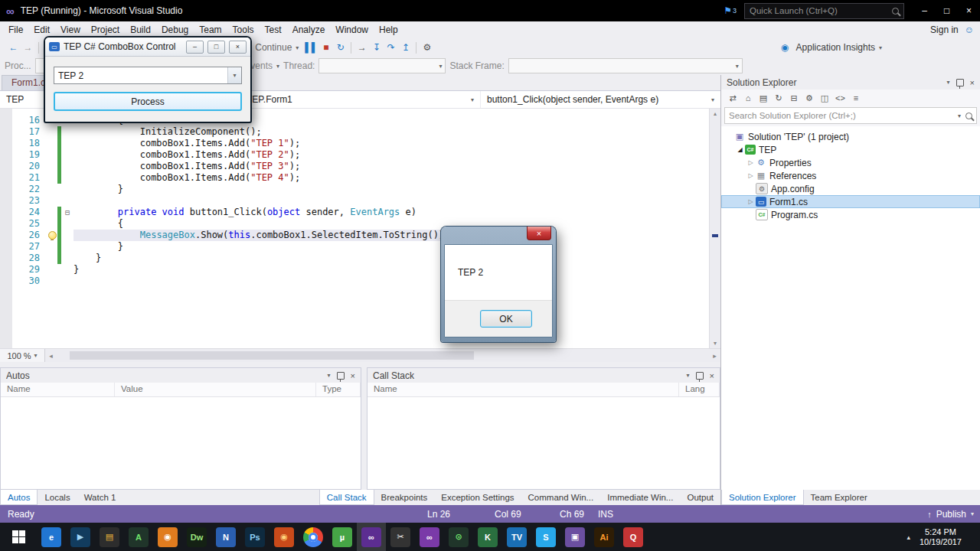 Image resolution: width=980 pixels, height=551 pixels. Describe the element at coordinates (908, 537) in the screenshot. I see `tray-overflow-icon: ▴` at that location.